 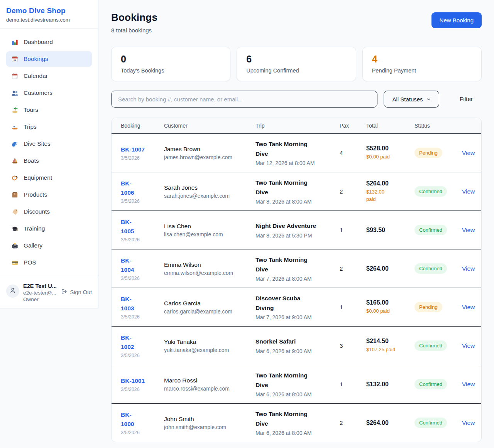 What do you see at coordinates (391, 230) in the screenshot?
I see `total-cell: $93.50` at bounding box center [391, 230].